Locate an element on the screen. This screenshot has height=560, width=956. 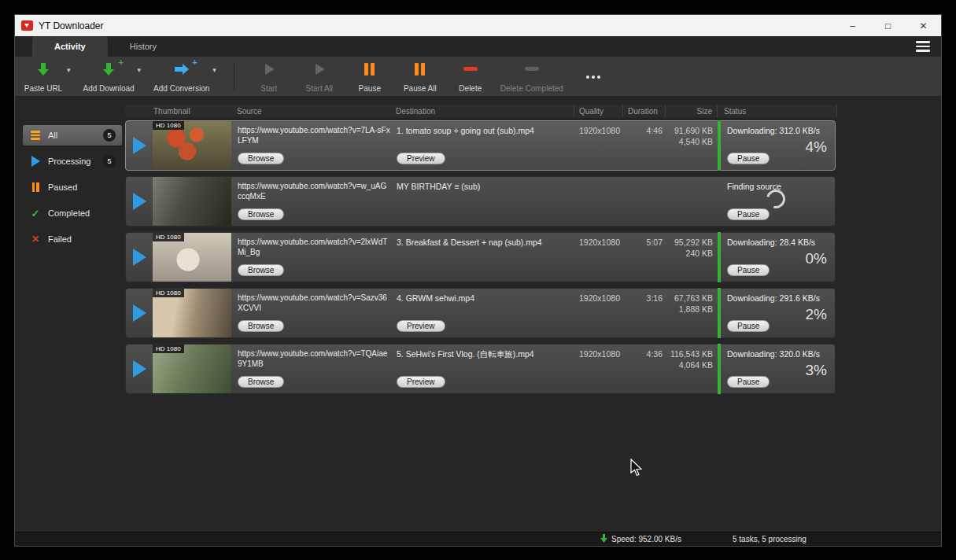
column-header-thumbnail: Thumbnail is located at coordinates (191, 111).